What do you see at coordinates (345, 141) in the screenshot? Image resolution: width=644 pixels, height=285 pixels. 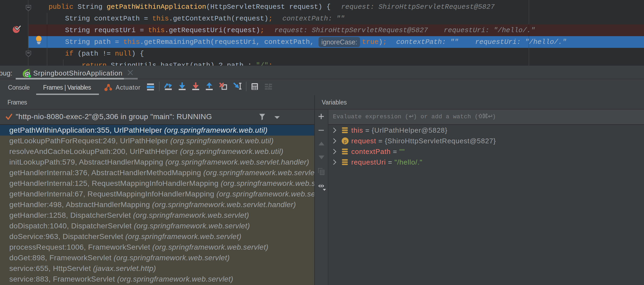 I see `svg-text: p` at bounding box center [345, 141].